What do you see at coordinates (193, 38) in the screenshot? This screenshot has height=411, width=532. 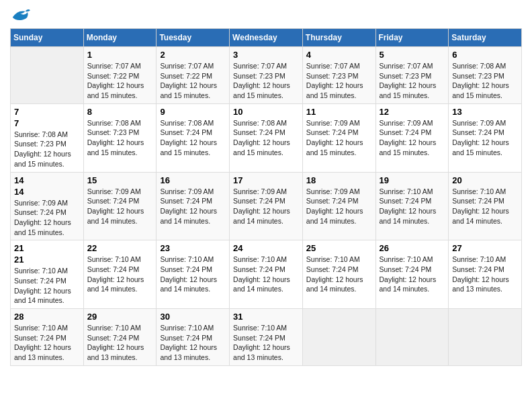 I see `weekday-header-tuesday: Tuesday` at bounding box center [193, 38].